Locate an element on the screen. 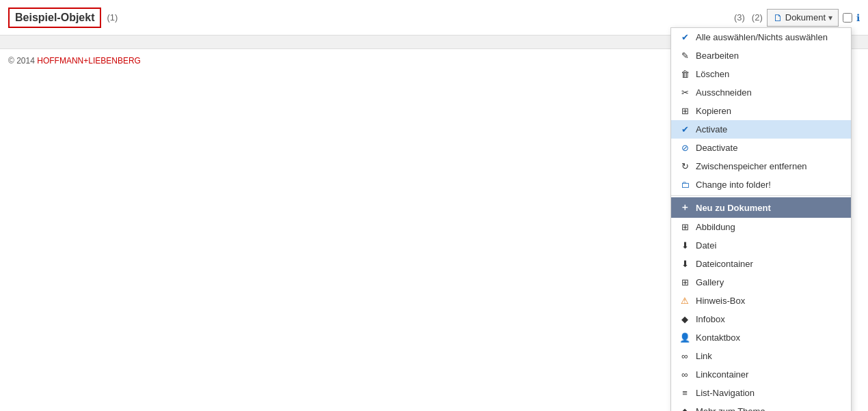  toolbar-right: (3) (2) 🗋 Dokument ▾ ℹ is located at coordinates (797, 18).